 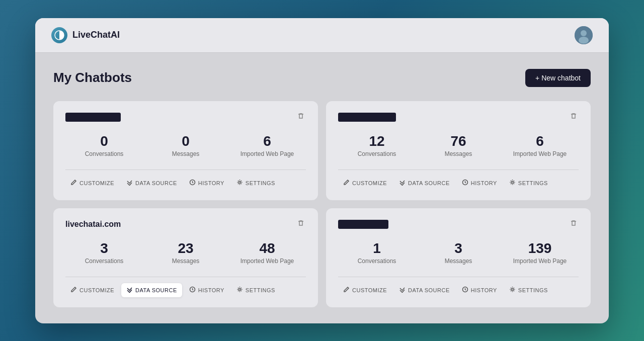 I want to click on stat-item-0: 0 Conversations, so click(x=104, y=145).